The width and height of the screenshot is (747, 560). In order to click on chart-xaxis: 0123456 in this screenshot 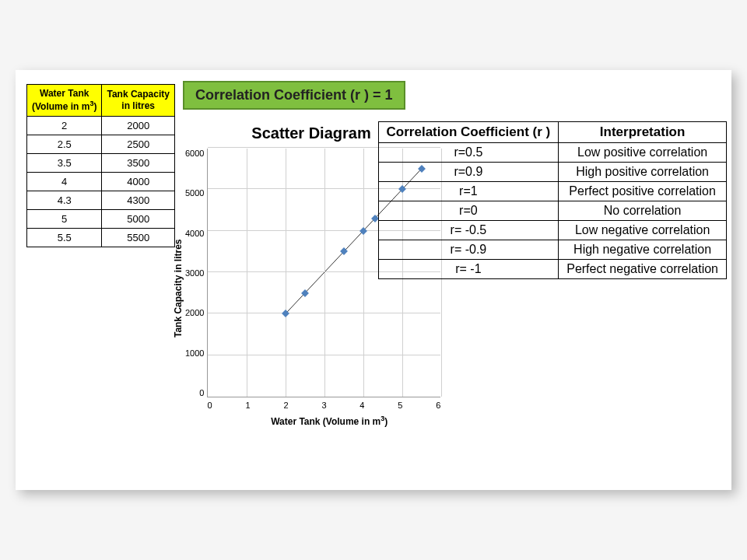, I will do `click(324, 405)`.